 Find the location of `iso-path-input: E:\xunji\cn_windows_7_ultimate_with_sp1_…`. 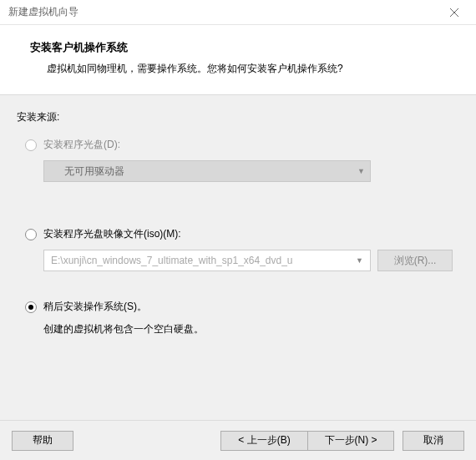

iso-path-input: E:\xunji\cn_windows_7_ultimate_with_sp1_… is located at coordinates (207, 260).